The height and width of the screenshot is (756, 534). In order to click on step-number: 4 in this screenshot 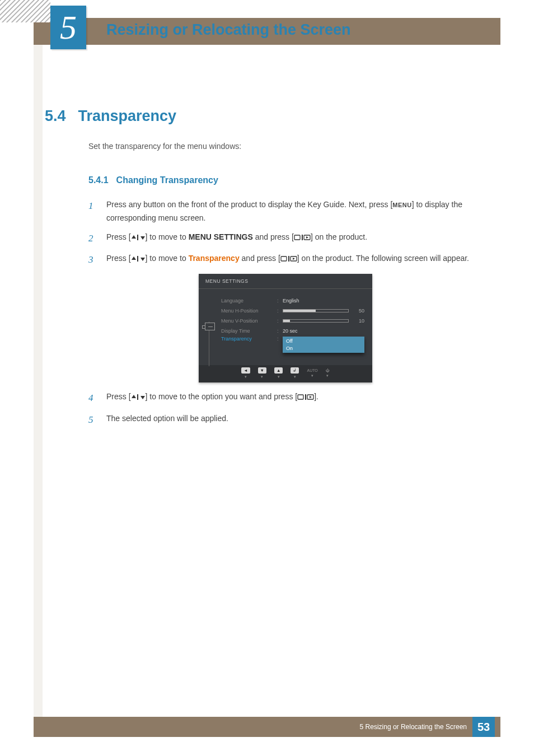, I will do `click(97, 399)`.